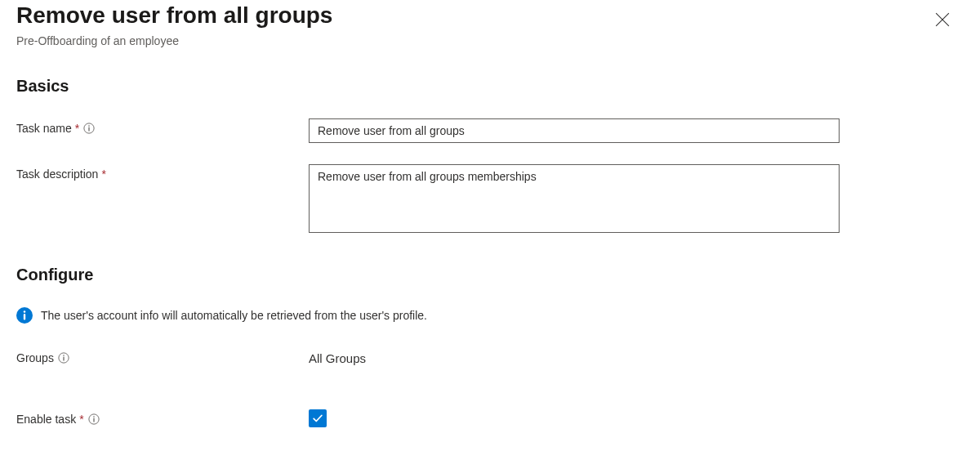  Describe the element at coordinates (490, 275) in the screenshot. I see `section-heading-configure: Configure` at that location.